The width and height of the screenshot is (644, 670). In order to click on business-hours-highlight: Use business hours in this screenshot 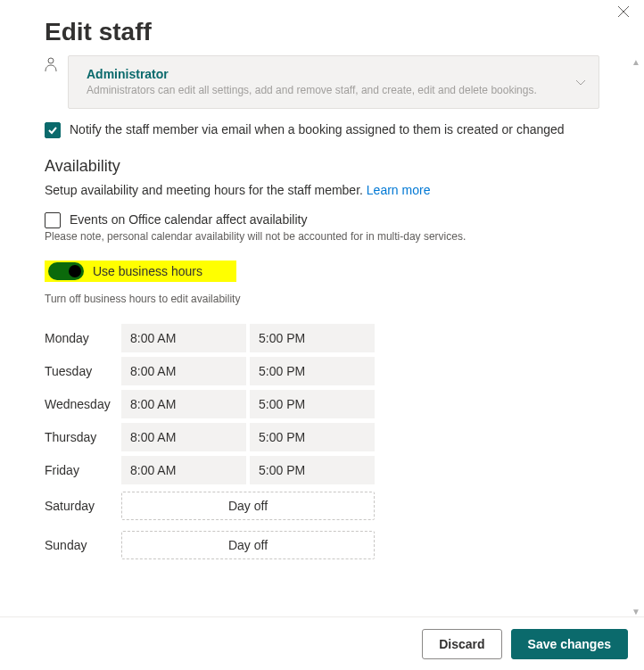, I will do `click(141, 271)`.